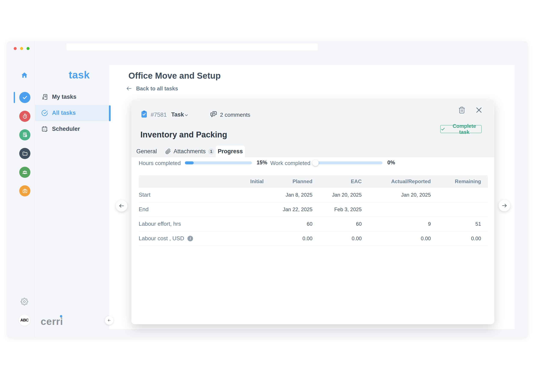 The width and height of the screenshot is (535, 392). Describe the element at coordinates (72, 185) in the screenshot. I see `sidebar-panel: task` at that location.